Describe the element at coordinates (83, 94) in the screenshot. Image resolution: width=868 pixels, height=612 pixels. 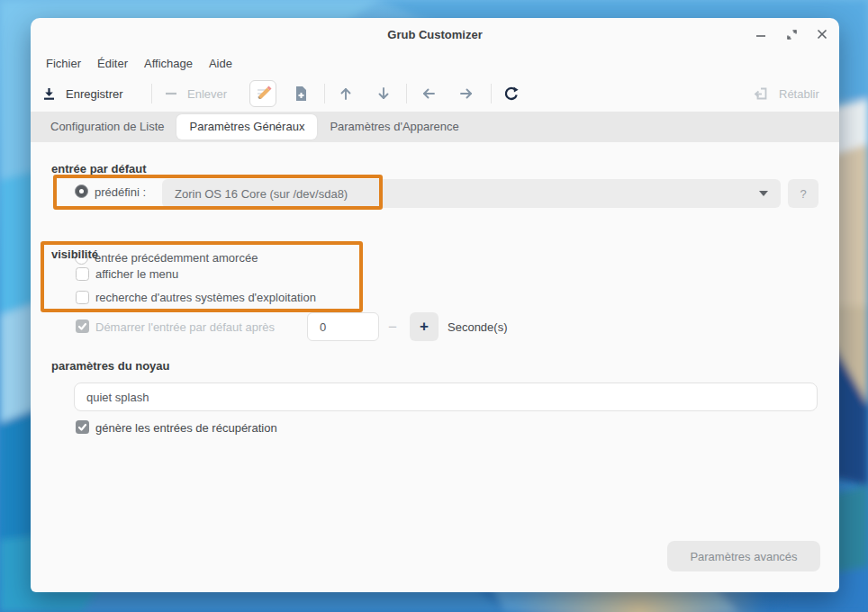
I see `save-button: Enregistrer` at that location.